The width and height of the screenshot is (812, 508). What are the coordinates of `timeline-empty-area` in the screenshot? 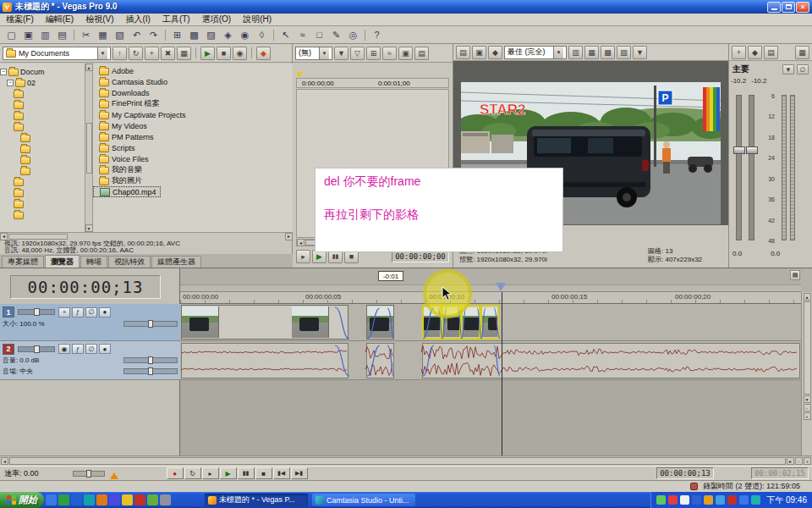 It's located at (491, 418).